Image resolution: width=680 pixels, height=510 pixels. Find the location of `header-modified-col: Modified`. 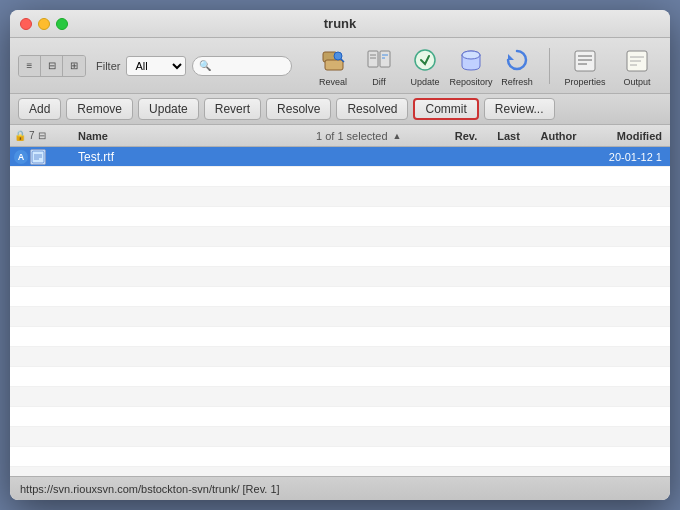

header-modified-col: Modified is located at coordinates (626, 136).